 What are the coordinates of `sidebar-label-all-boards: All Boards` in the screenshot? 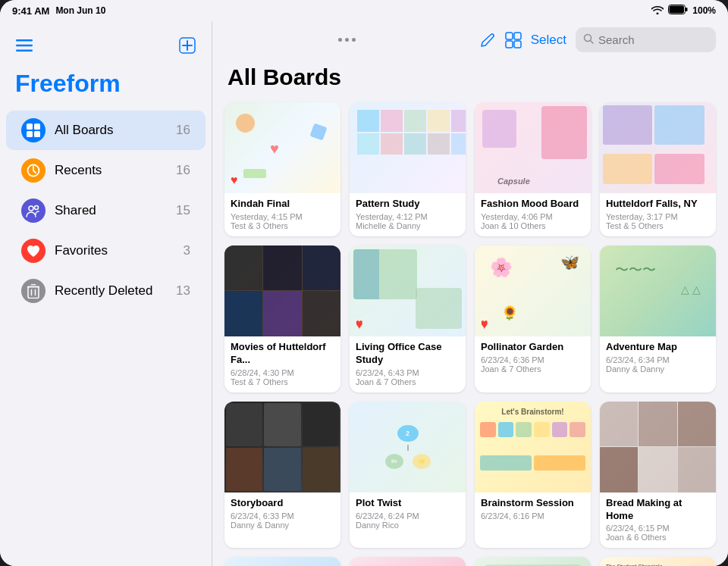 It's located at (115, 130).